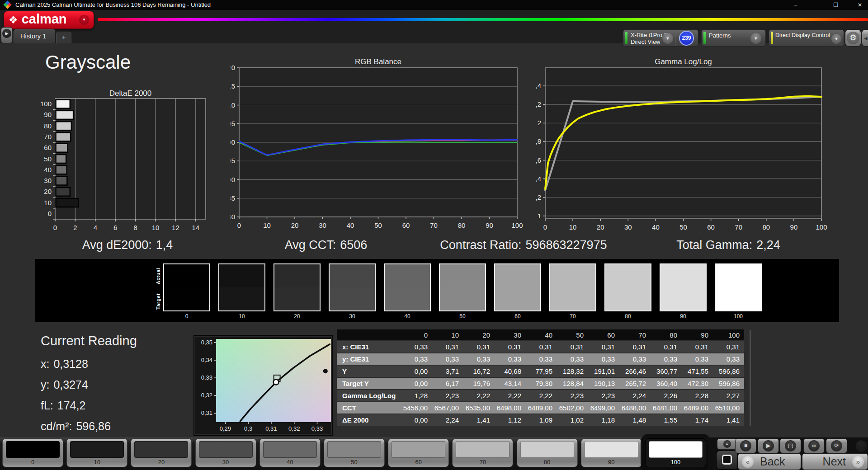  I want to click on svg-text: 85, so click(233, 198).